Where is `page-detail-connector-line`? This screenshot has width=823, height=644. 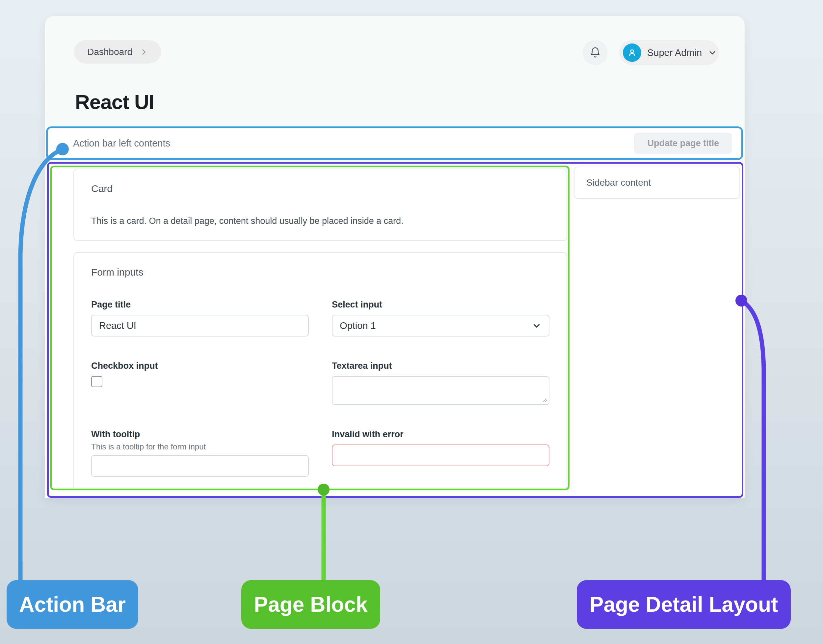 page-detail-connector-line is located at coordinates (753, 441).